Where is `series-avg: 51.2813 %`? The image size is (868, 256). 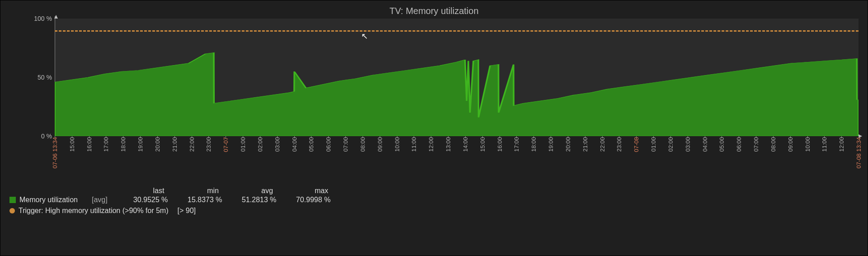
series-avg: 51.2813 % is located at coordinates (259, 200).